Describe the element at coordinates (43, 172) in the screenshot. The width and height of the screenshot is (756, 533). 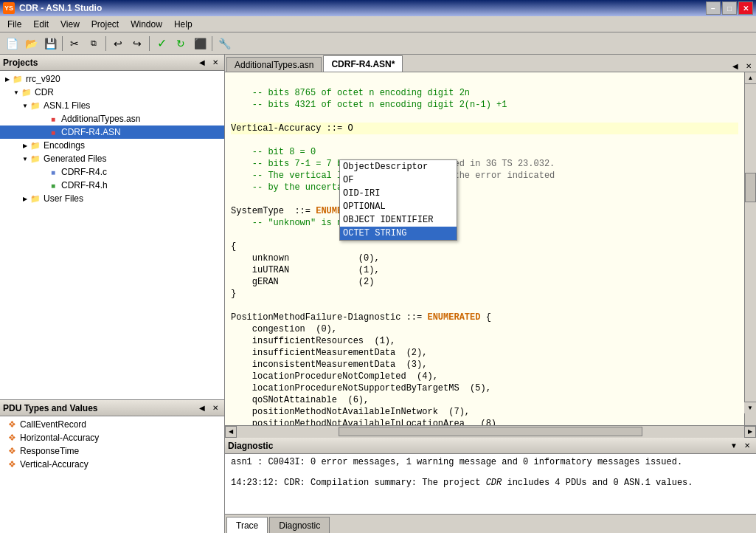
I see `tree-spacer-c` at that location.